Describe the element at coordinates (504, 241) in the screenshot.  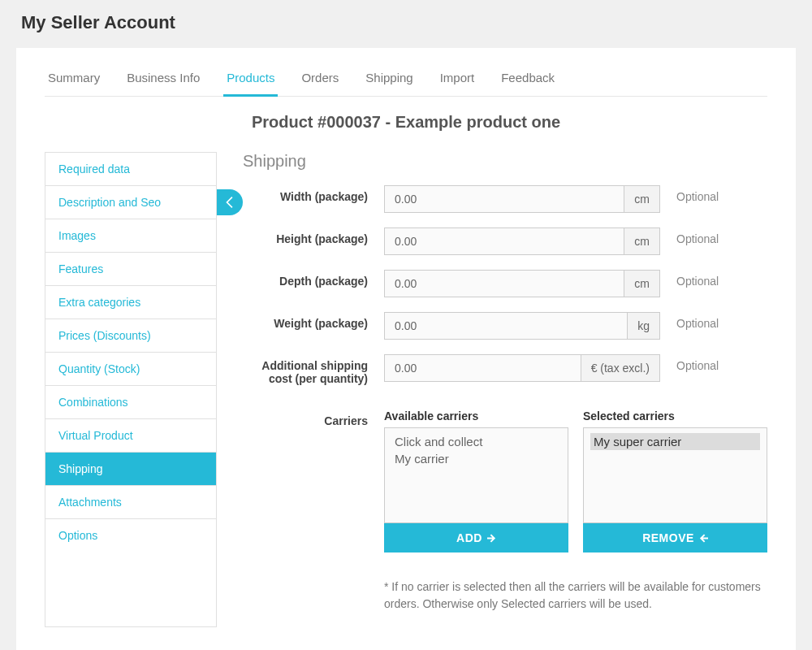
I see `input-height` at that location.